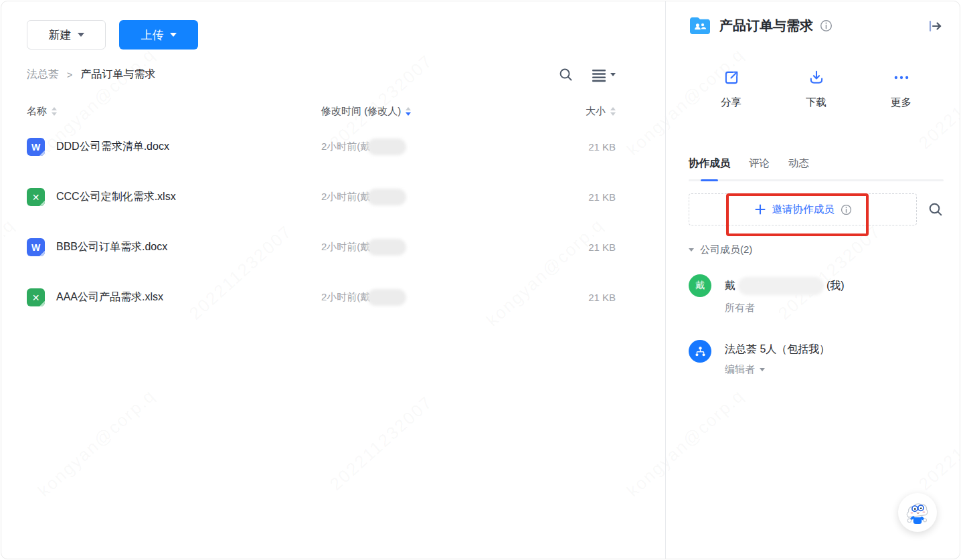  Describe the element at coordinates (587, 75) in the screenshot. I see `list-actions` at that location.